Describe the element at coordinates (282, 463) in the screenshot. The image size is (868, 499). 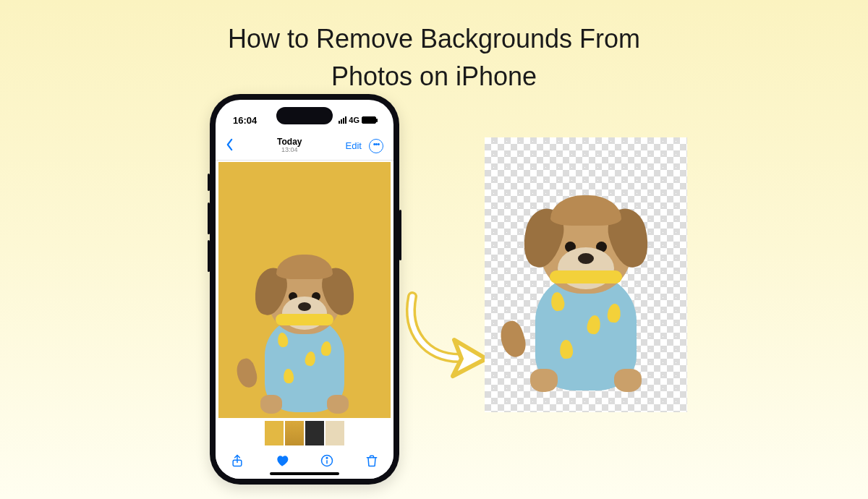
I see `favorite-button` at that location.